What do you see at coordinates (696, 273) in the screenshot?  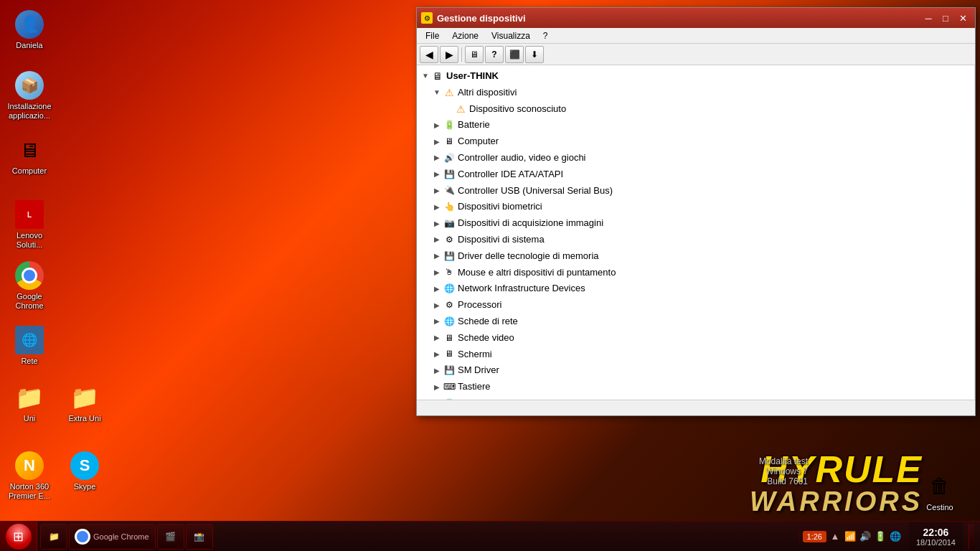 I see `tree-item-mouse: ▶ 🖱 Mouse e altri dispositivi di puntame…` at bounding box center [696, 273].